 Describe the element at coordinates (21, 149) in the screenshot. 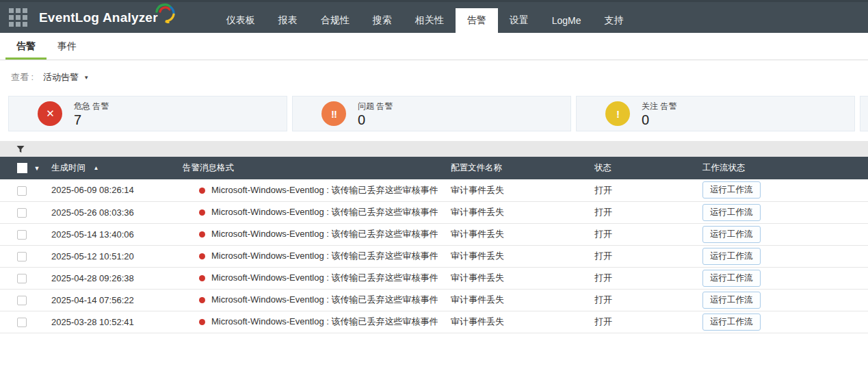

I see `filter-funnel-icon` at that location.